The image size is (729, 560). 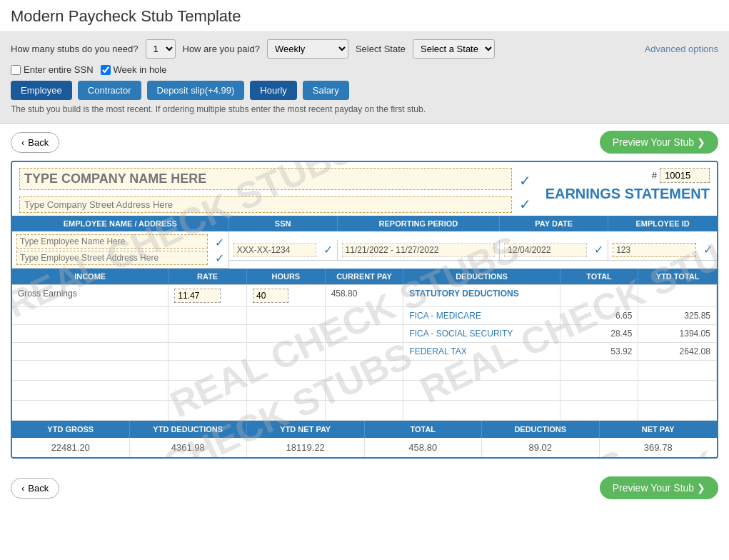 What do you see at coordinates (112, 258) in the screenshot?
I see `employee-addr-input` at bounding box center [112, 258].